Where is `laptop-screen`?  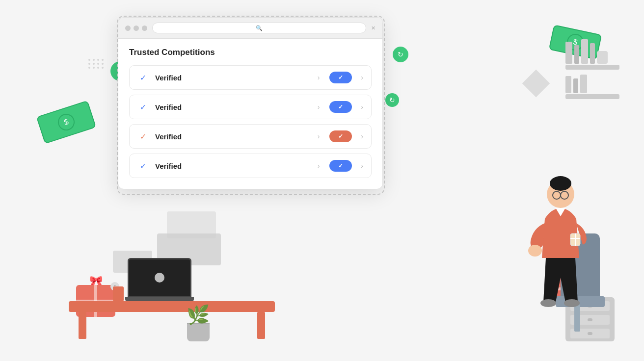
laptop-screen is located at coordinates (160, 278).